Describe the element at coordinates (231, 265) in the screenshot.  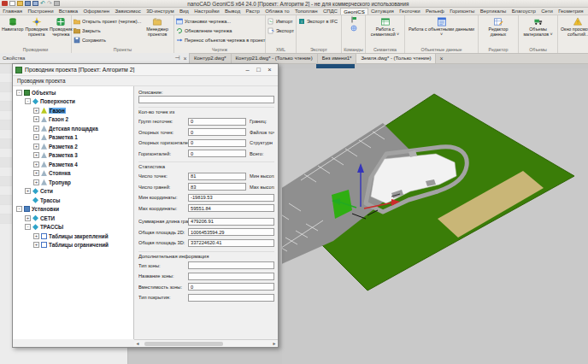
I see `zone-type-input` at that location.